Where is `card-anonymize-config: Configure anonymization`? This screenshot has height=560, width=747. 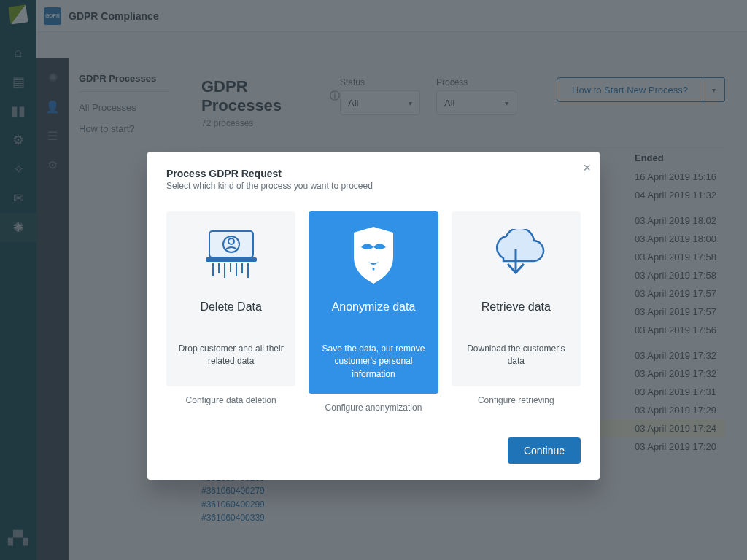
card-anonymize-config: Configure anonymization is located at coordinates (374, 408).